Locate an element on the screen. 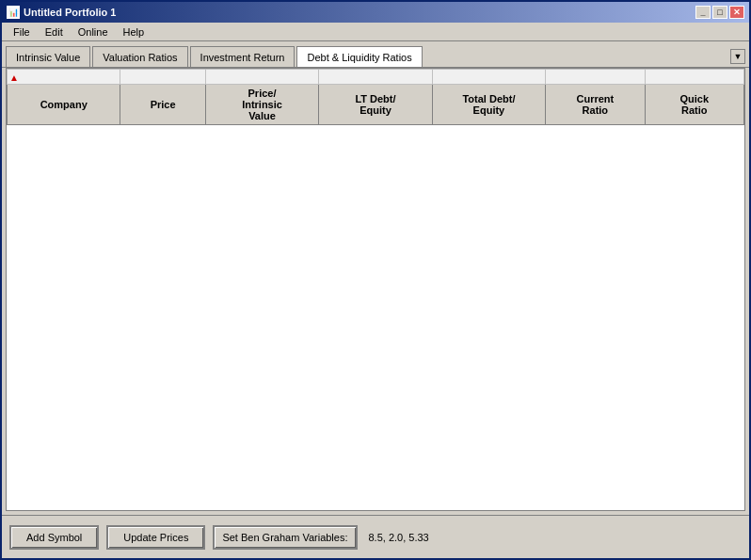  update-prices-button: Update Prices is located at coordinates (156, 537).